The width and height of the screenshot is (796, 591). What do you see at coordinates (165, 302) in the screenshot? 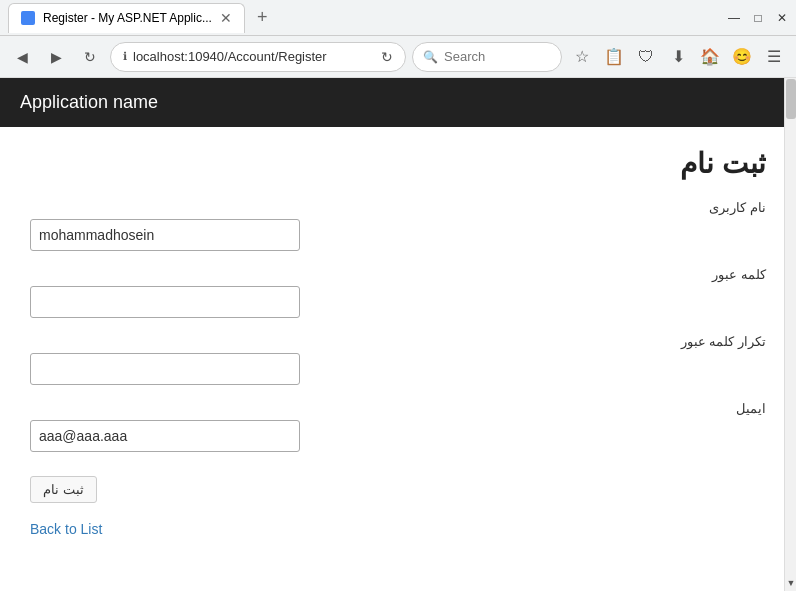
I see `password-input` at bounding box center [165, 302].